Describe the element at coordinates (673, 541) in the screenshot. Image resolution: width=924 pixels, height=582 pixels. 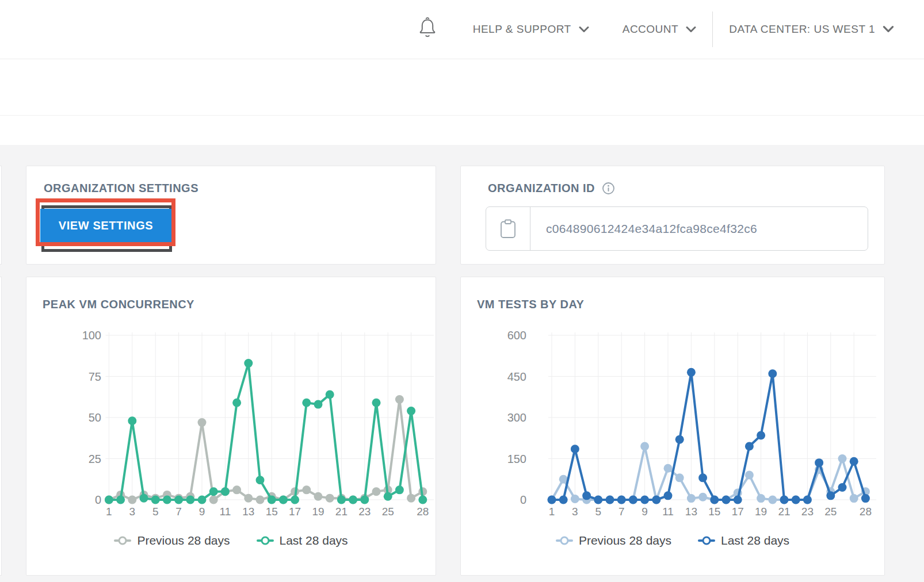
I see `vm-tests-chart-legend: Previous 28 daysLast 28 days` at that location.